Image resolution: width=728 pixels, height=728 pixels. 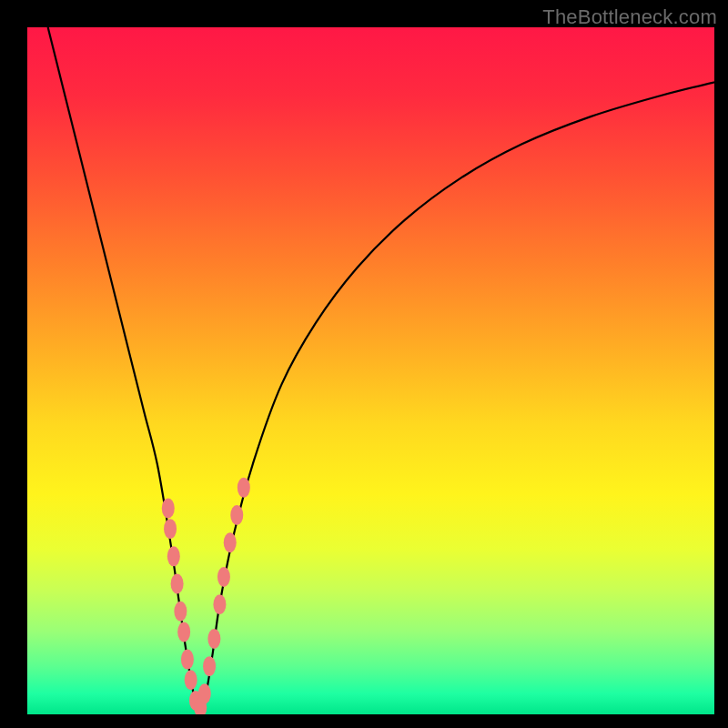 What do you see at coordinates (630, 17) in the screenshot?
I see `watermark-text: TheBottleneck.com` at bounding box center [630, 17].